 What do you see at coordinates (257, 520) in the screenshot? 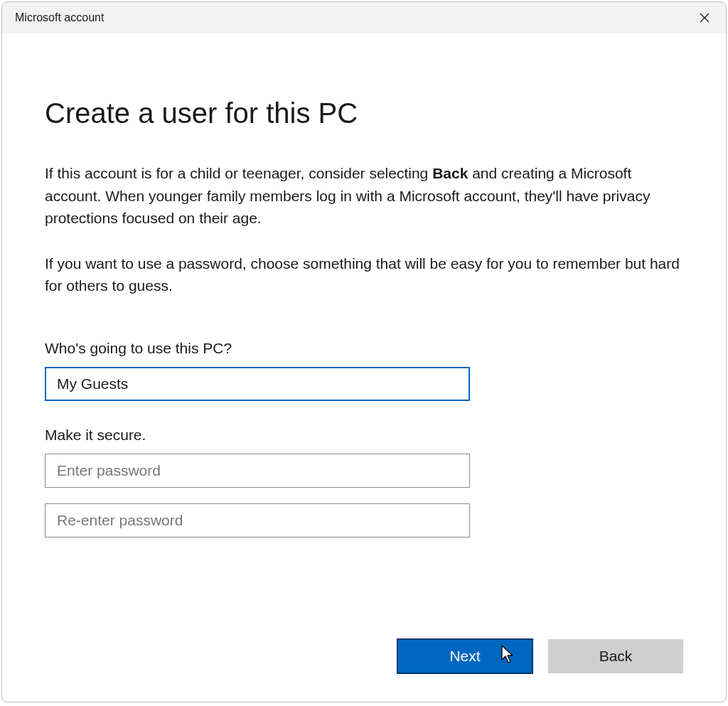
I see `password-confirm-input` at bounding box center [257, 520].